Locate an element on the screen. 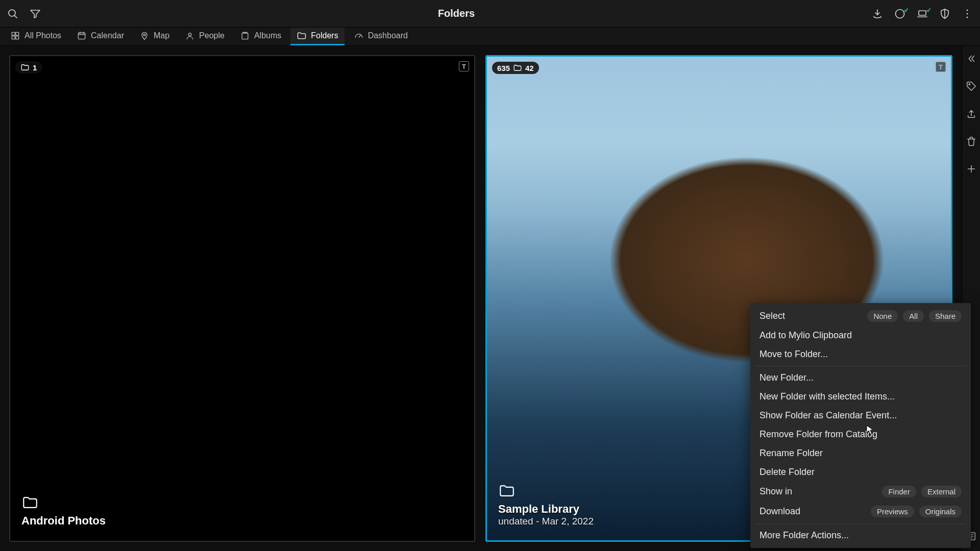  folder-counts-badge: 1 is located at coordinates (29, 67).